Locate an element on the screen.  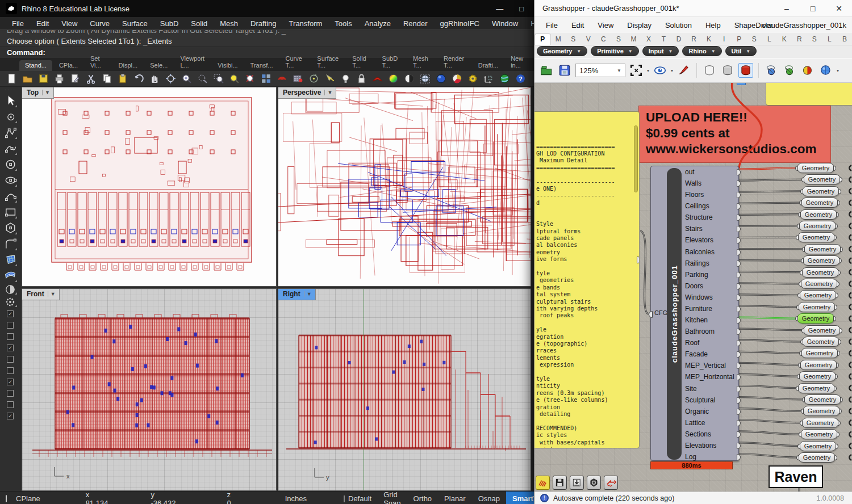
gh-category-input: Input▼ is located at coordinates (661, 51).